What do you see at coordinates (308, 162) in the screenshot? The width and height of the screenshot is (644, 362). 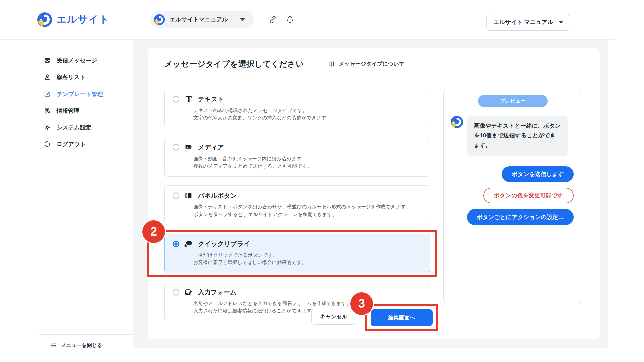 I see `option-description: 画像・動画・音声をメッセージ内に組み込めます。 複数のメディアをまとめて送信する…` at bounding box center [308, 162].